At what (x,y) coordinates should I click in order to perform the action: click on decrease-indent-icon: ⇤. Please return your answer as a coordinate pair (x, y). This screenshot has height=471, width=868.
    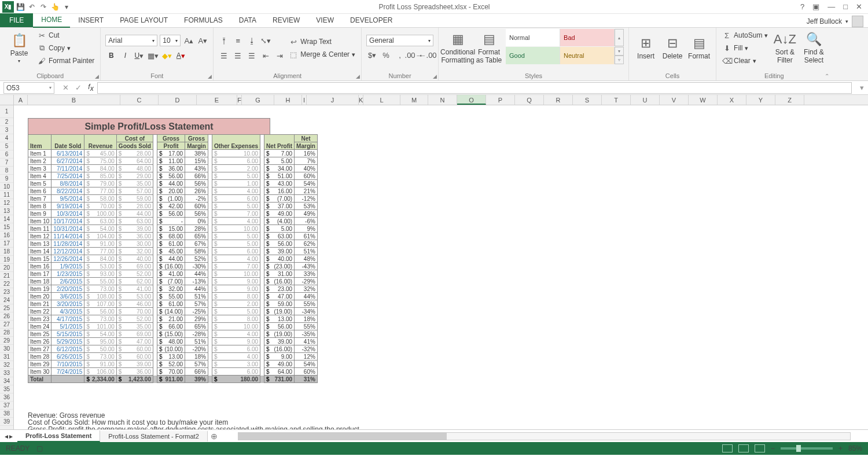
    Looking at the image, I should click on (266, 56).